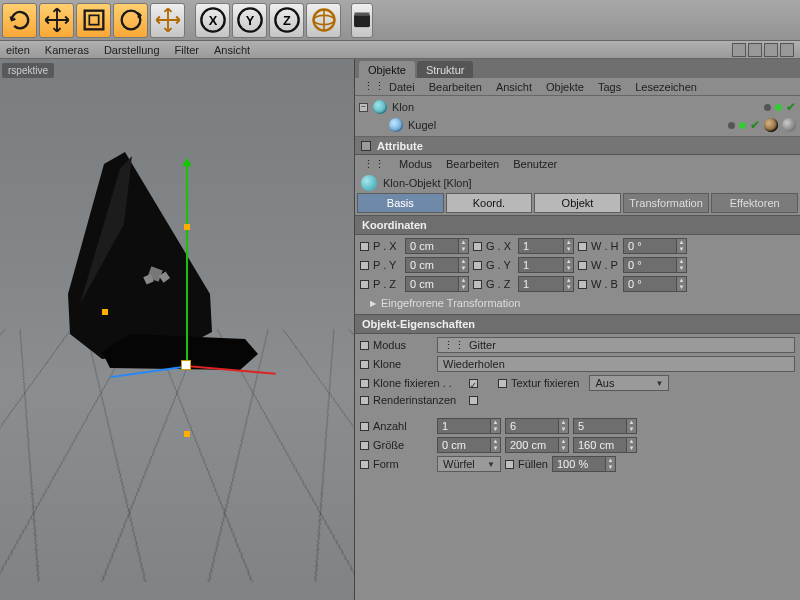 Image resolution: width=800 pixels, height=600 pixels. Describe the element at coordinates (605, 426) in the screenshot. I see `input-anzahl-z: ▲▼` at that location.